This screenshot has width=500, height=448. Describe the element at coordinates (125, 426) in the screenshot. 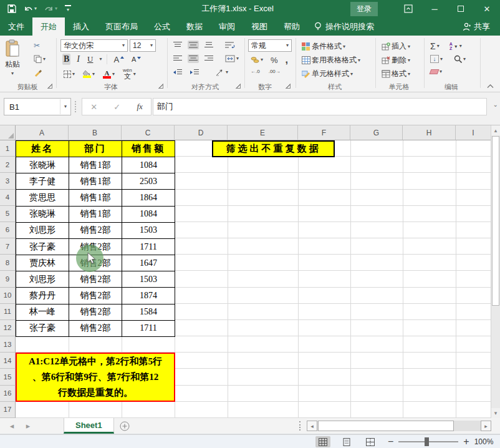

I see `add-sheet-button` at that location.